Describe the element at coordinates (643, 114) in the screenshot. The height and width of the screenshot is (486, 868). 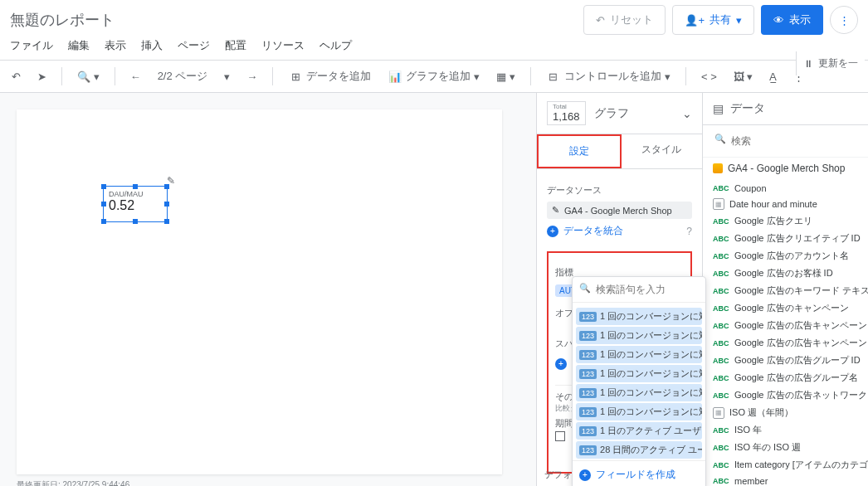
I see `chart-type-dropdown: グラフ⌄` at that location.